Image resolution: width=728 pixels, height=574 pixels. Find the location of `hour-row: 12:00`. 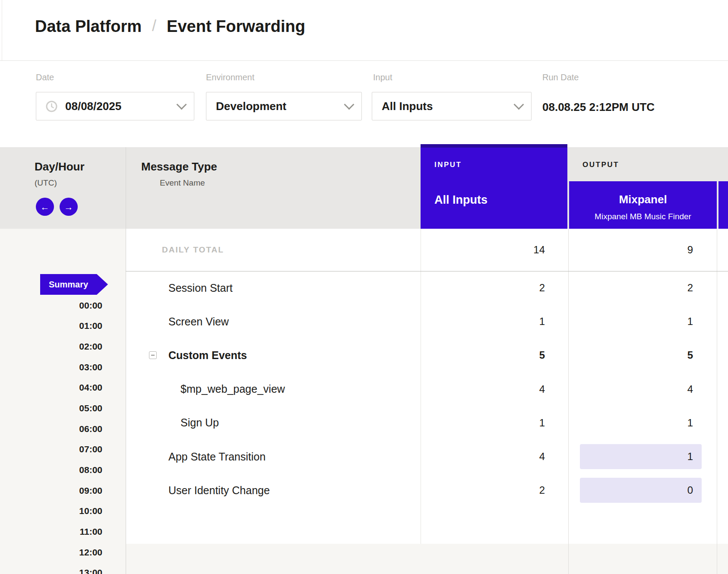

hour-row: 12:00 is located at coordinates (51, 552).